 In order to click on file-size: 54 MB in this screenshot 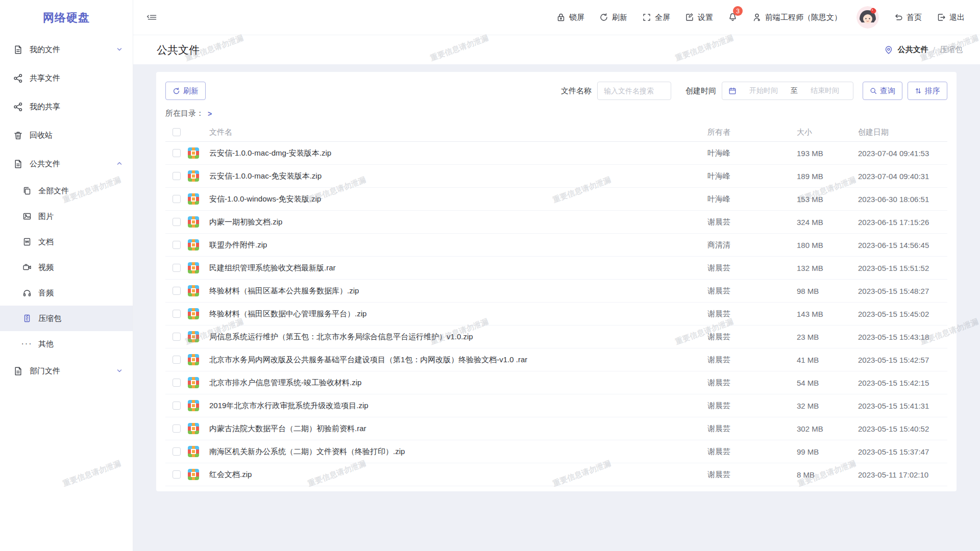, I will do `click(827, 383)`.